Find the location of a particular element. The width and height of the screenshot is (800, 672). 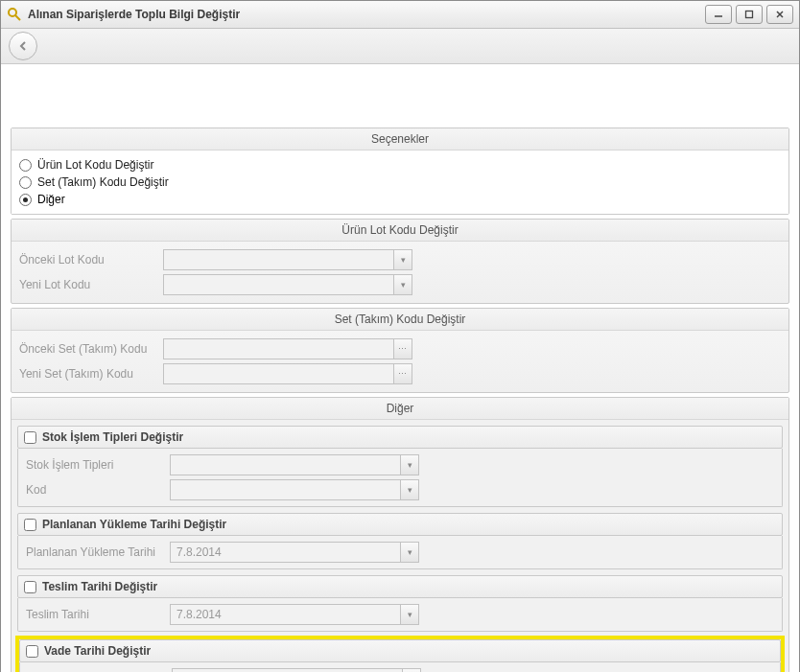

teslim-check-label: Teslim Tarihi Değiştir is located at coordinates (100, 587).